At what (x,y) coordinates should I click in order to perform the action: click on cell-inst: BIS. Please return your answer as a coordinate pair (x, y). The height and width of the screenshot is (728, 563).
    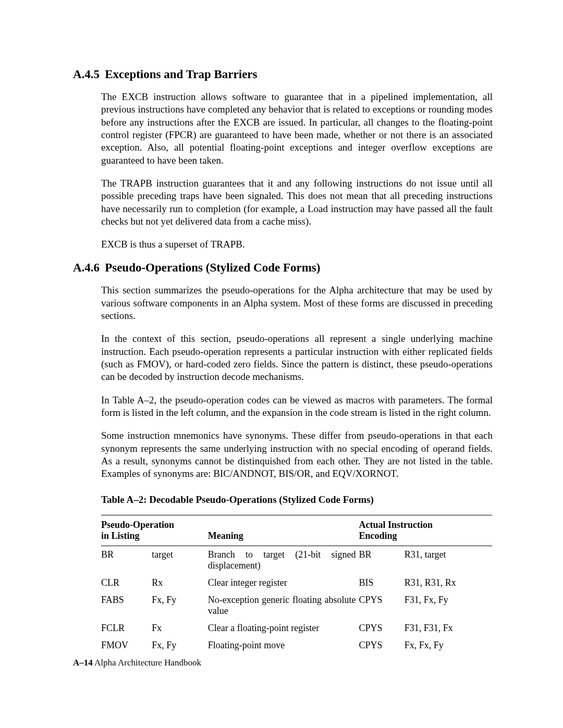
    Looking at the image, I should click on (382, 583).